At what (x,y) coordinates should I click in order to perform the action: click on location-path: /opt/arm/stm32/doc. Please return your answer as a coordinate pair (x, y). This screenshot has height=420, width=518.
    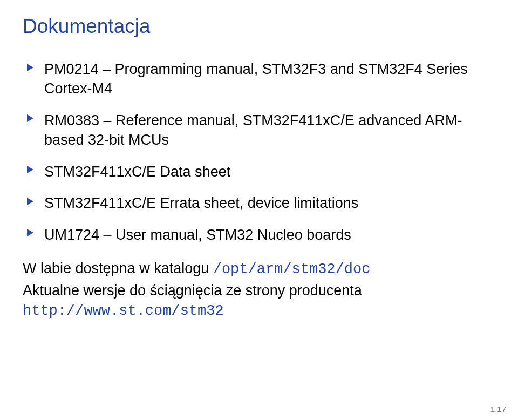
    Looking at the image, I should click on (292, 269).